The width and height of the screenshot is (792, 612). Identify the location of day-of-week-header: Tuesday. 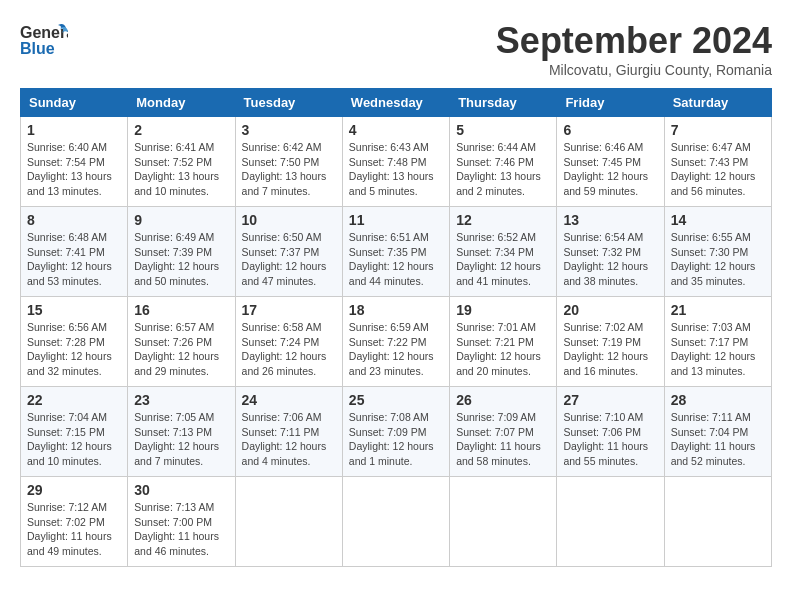
(288, 103).